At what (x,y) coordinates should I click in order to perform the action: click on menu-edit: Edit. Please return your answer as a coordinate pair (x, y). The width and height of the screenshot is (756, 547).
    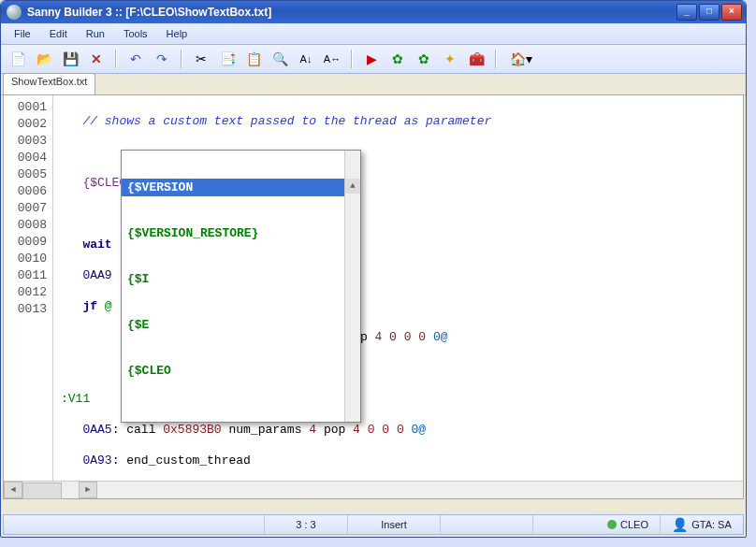
    Looking at the image, I should click on (58, 34).